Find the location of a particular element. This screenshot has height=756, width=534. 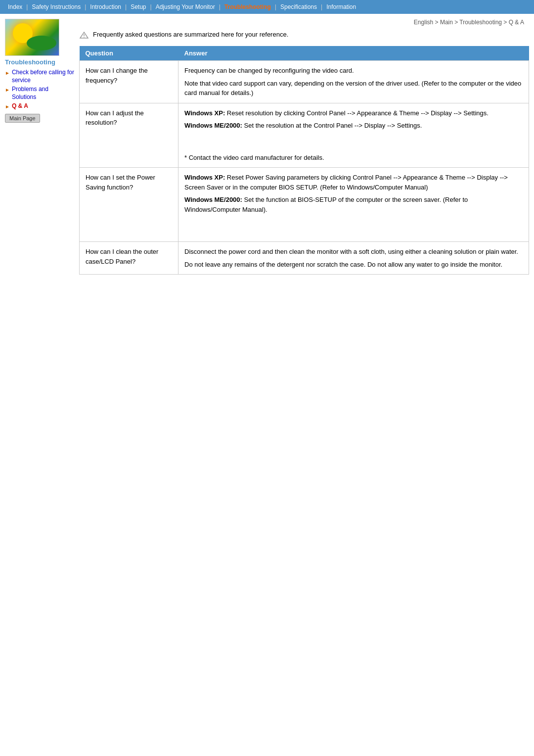

question-cell-3: How can I clean the outer case/LCD Panel… is located at coordinates (129, 258).